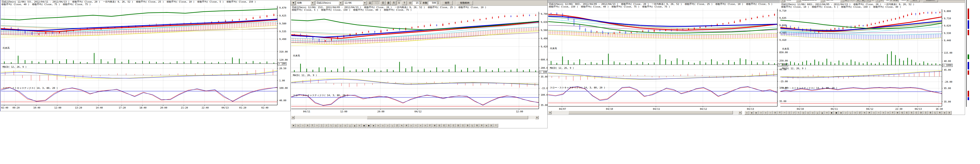 This screenshot has height=164, width=980. What do you see at coordinates (463, 126) in the screenshot?
I see `tool-button: I` at bounding box center [463, 126].